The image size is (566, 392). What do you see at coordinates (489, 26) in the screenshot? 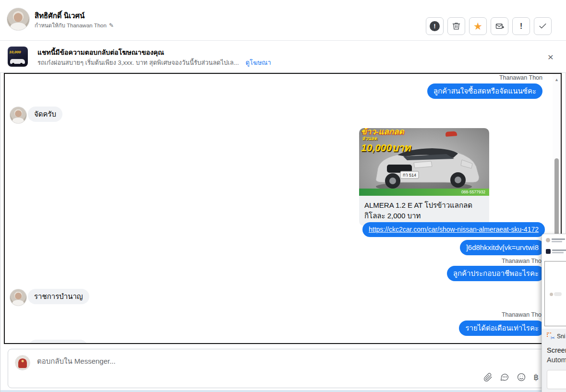
I see `moderation-toolbar: ! ★ !` at bounding box center [489, 26].